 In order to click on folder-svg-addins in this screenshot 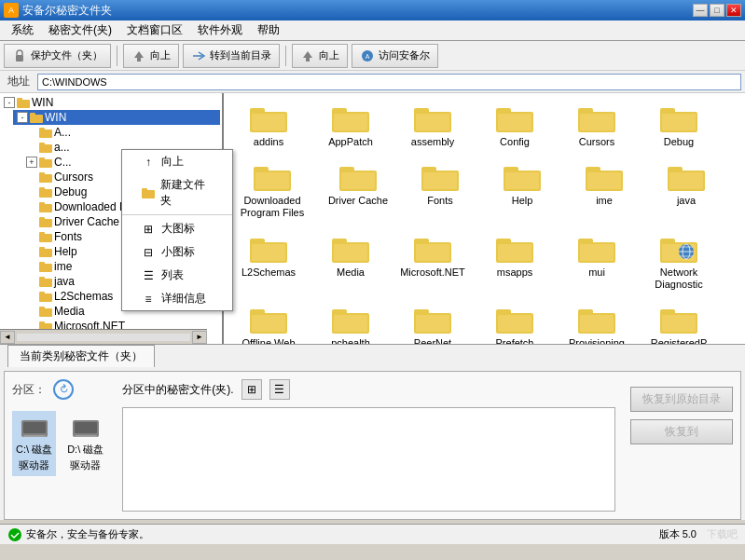, I will do `click(269, 119)`.